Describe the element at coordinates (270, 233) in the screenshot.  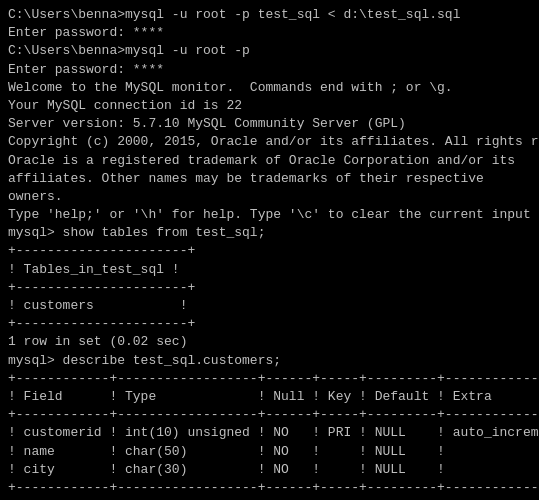
I see `terminal-line-18: mysql> show tables from test_sql;` at that location.